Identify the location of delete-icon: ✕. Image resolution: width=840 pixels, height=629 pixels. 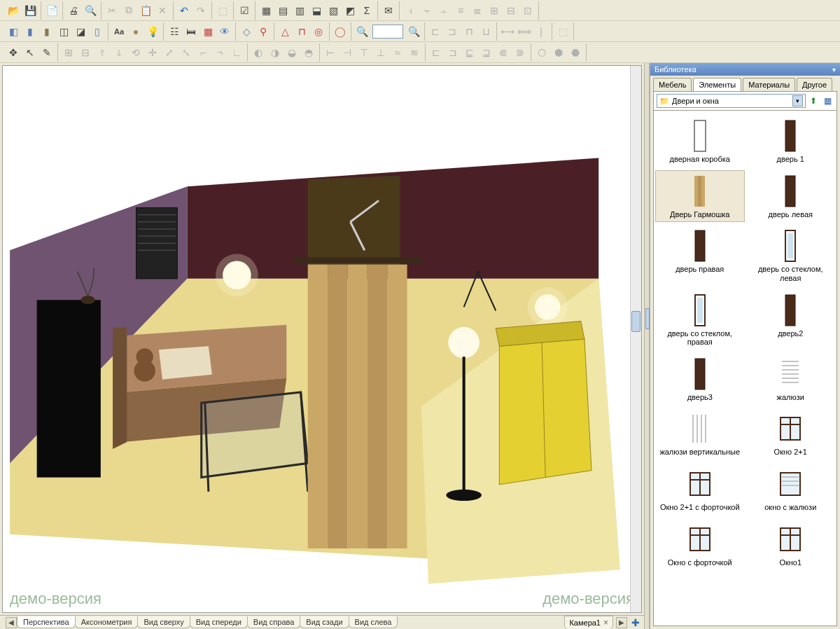
(162, 11).